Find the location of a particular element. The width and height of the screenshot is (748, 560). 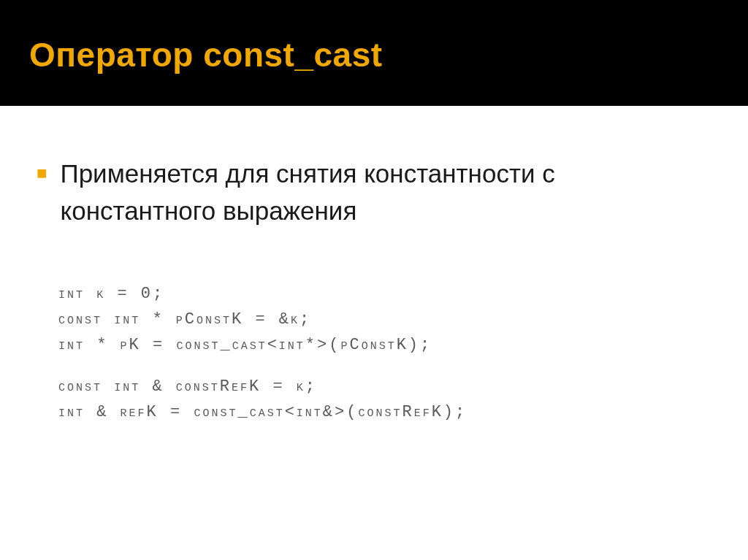

slide-title: Оператор const_cast is located at coordinates (374, 55).